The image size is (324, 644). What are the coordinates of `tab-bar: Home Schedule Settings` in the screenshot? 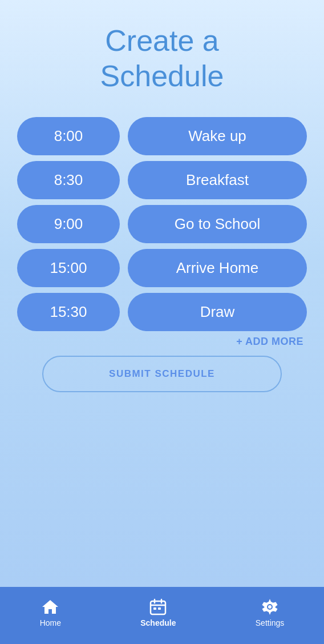 It's located at (162, 615).